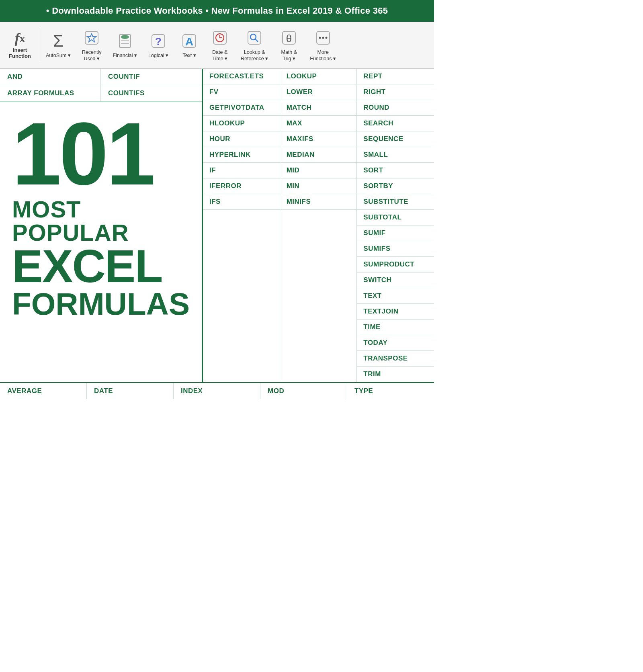  I want to click on list-item: TEXTJOIN, so click(395, 312).